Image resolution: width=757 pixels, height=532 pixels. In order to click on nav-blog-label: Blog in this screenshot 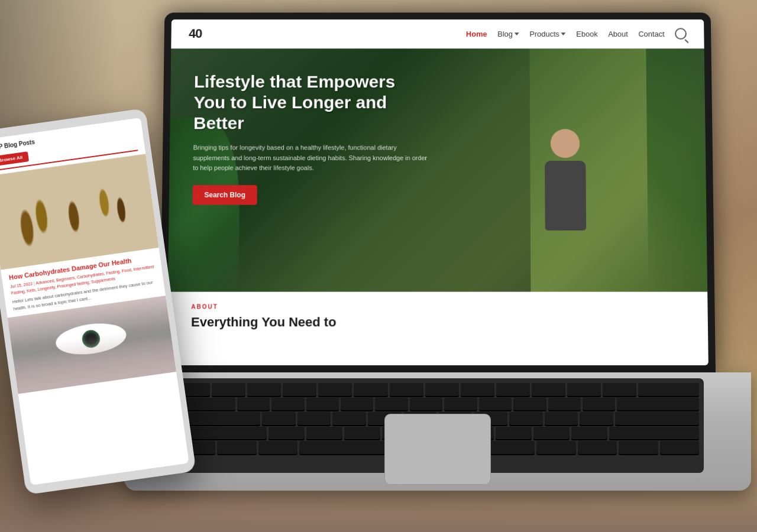, I will do `click(505, 34)`.